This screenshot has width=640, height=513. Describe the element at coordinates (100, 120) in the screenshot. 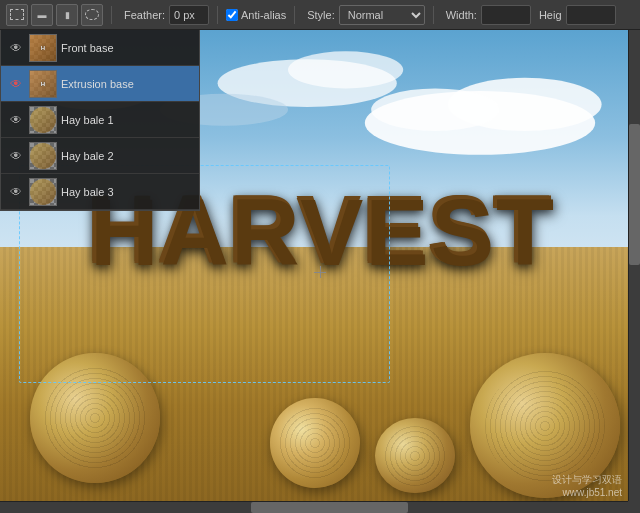

I see `layers-panel: 👁HFront base👁HExtrusion base👁Hay bale 1👁…` at that location.